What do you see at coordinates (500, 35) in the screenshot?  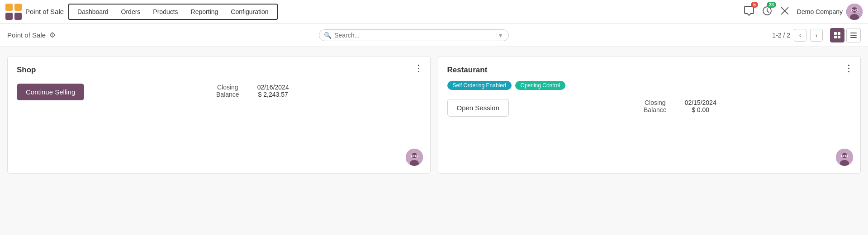 I see `search-dropdown-arrow: ▾` at bounding box center [500, 35].